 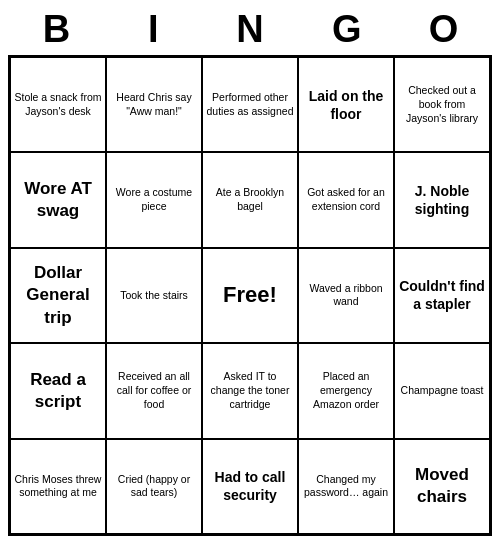 I want to click on cell-text-17: Asked IT to change the toner cartridge, so click(x=250, y=390).